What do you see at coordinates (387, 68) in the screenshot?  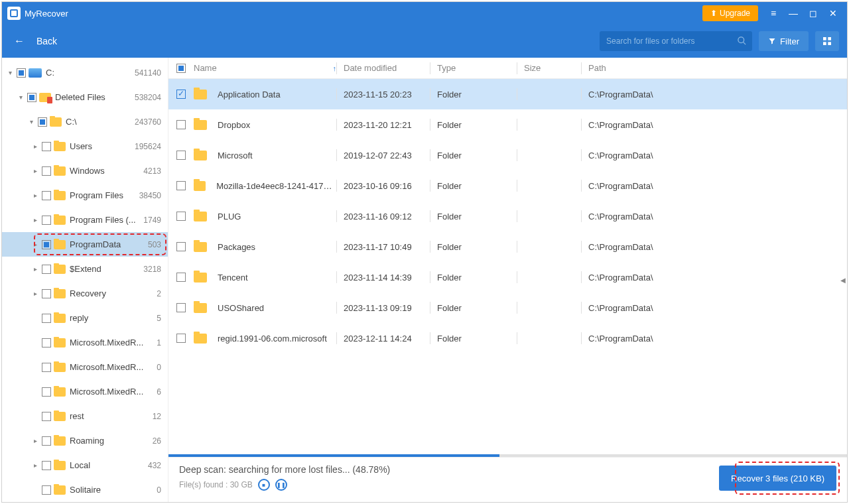 I see `col-date: Date modified` at bounding box center [387, 68].